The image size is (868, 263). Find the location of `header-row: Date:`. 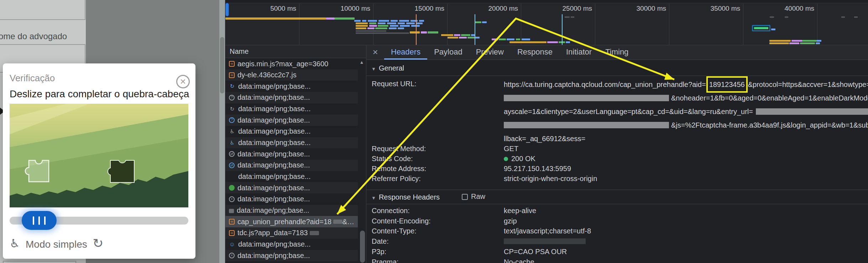

header-row: Date: is located at coordinates (617, 242).